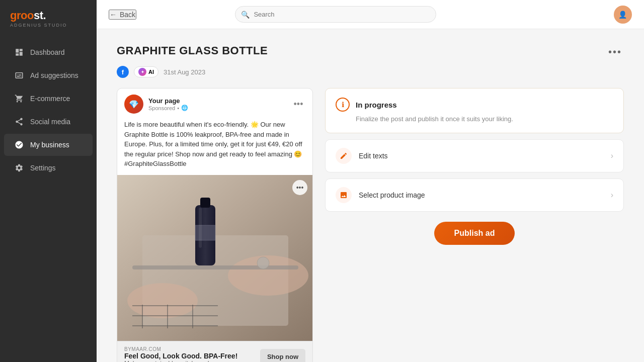  I want to click on page-avatar: 💎, so click(134, 104).